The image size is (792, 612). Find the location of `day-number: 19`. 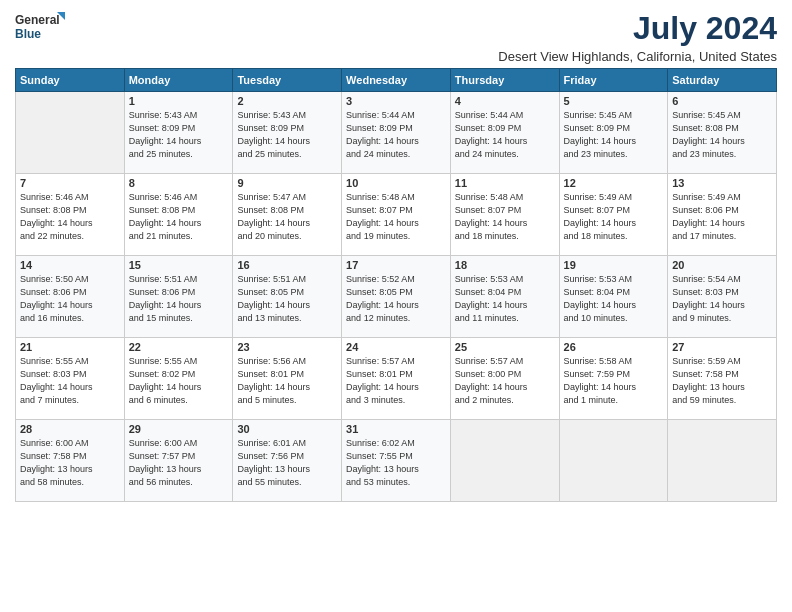

day-number: 19 is located at coordinates (614, 265).